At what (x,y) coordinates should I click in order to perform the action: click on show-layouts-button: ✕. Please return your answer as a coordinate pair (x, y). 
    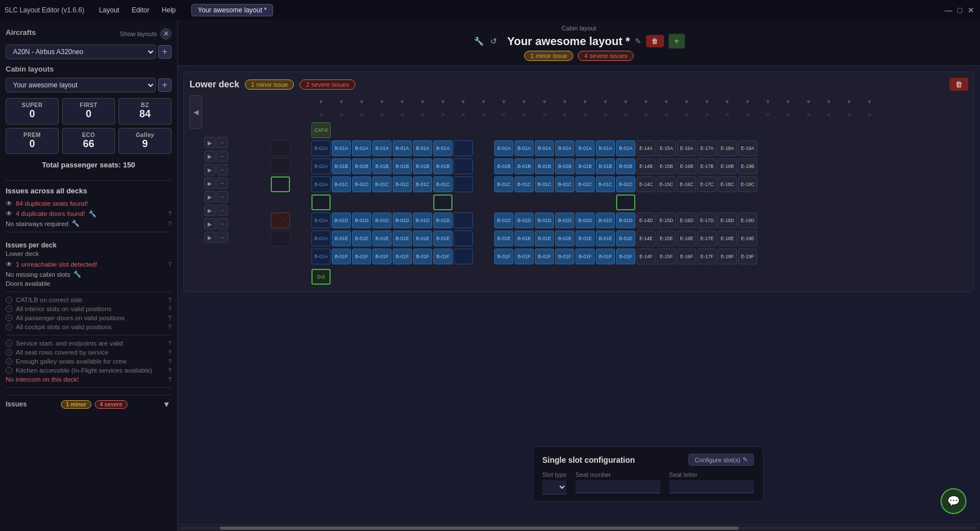
    Looking at the image, I should click on (166, 34).